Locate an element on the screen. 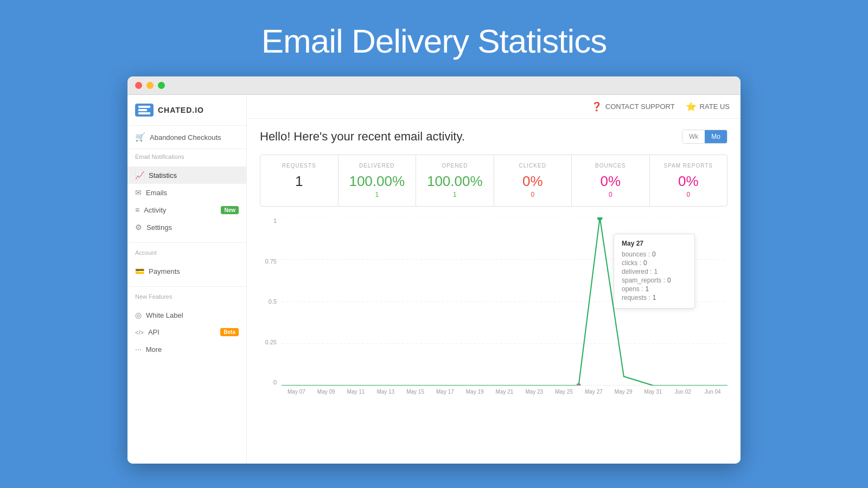  contact-support-label: CONTACT SUPPORT is located at coordinates (640, 106).